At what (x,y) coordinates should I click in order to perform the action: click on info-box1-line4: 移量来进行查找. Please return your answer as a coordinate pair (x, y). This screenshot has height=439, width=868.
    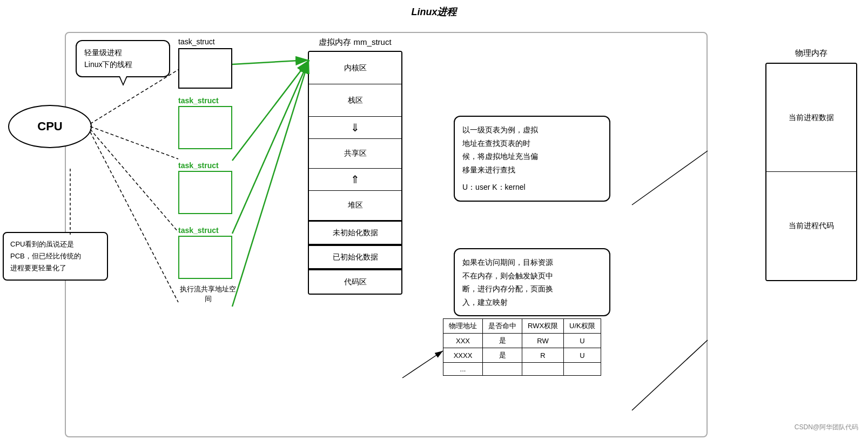
    Looking at the image, I should click on (532, 170).